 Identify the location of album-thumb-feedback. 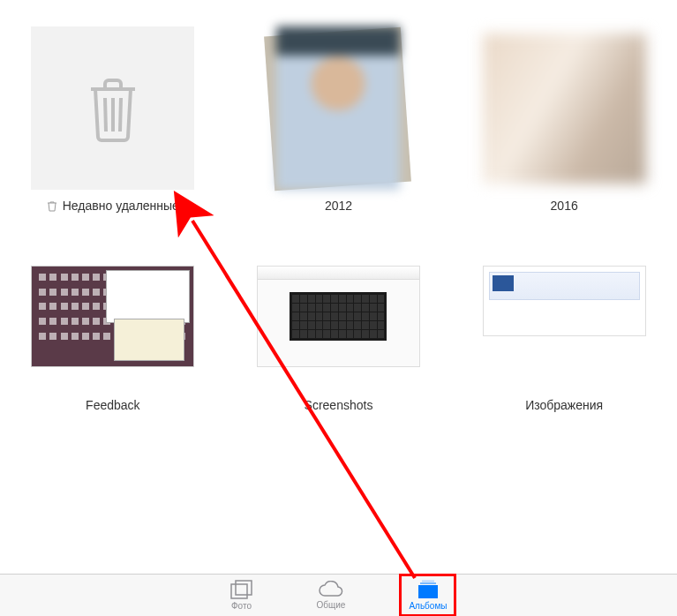
(113, 319).